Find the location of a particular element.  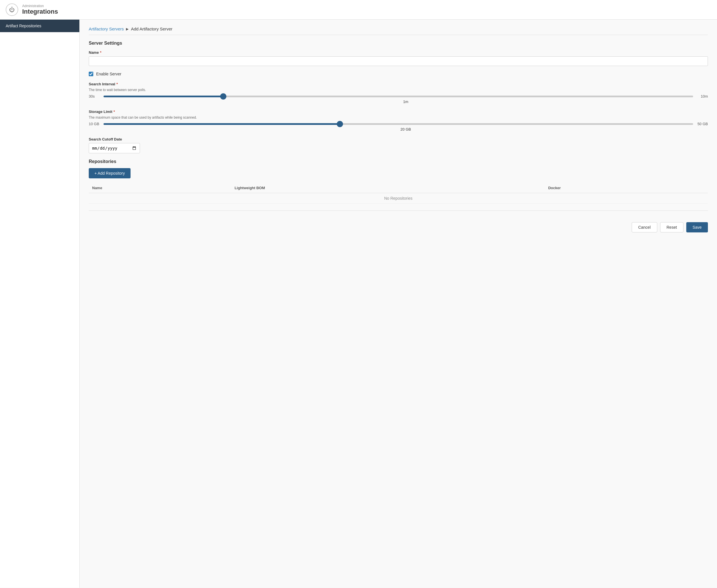

search-interval-min: 30s is located at coordinates (94, 96).